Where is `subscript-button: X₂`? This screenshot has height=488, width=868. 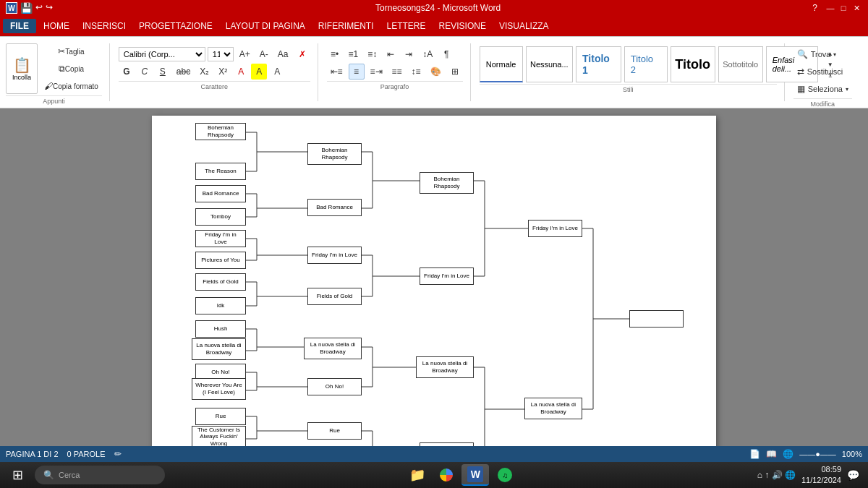
subscript-button: X₂ is located at coordinates (204, 72).